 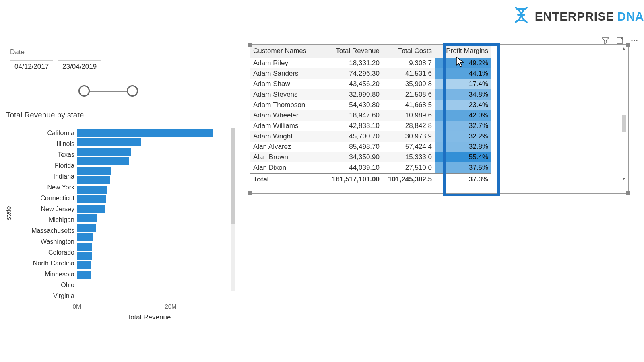 What do you see at coordinates (355, 147) in the screenshot?
I see `cell-revenue: 85,498.70` at bounding box center [355, 147].